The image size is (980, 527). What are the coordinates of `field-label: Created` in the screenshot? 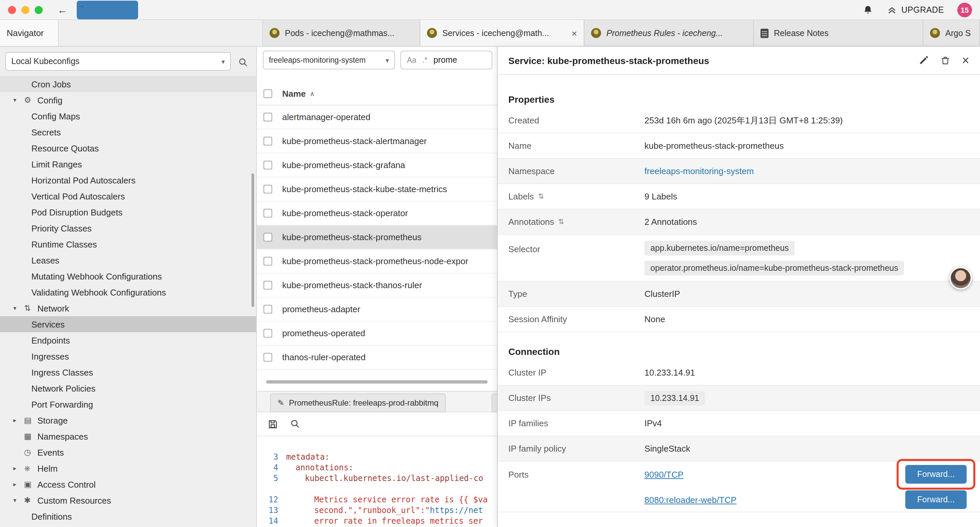 It's located at (576, 120).